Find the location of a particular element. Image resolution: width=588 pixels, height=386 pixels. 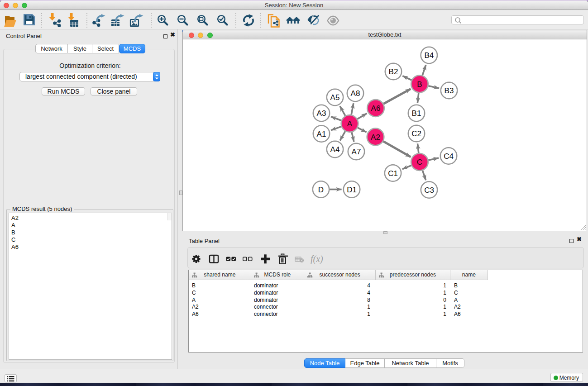

svg-text: D1 is located at coordinates (352, 190).